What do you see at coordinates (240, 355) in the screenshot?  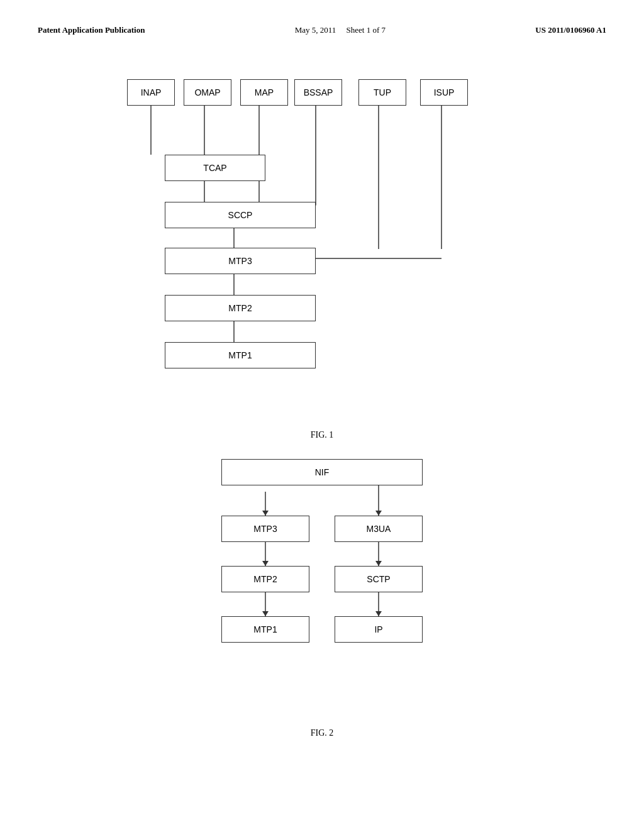 I see `box-mtp1: MTP1` at bounding box center [240, 355].